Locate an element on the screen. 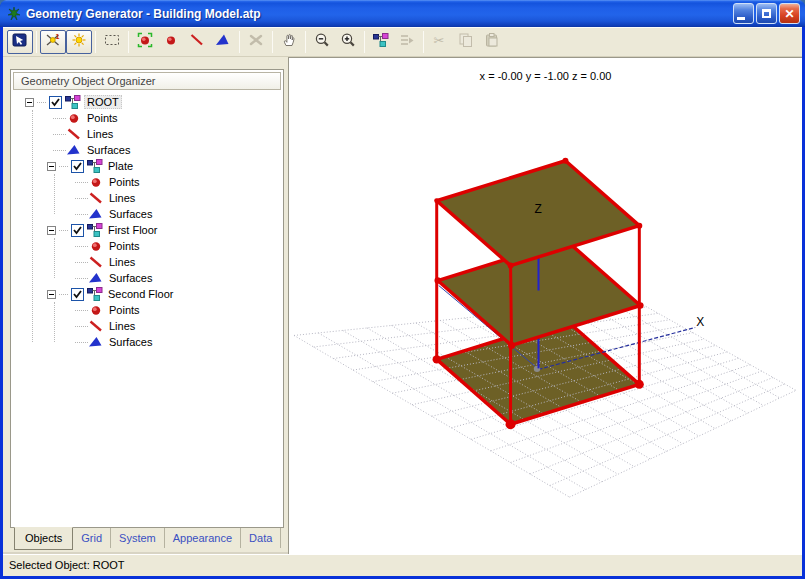 The width and height of the screenshot is (805, 579). pan-button is located at coordinates (289, 42).